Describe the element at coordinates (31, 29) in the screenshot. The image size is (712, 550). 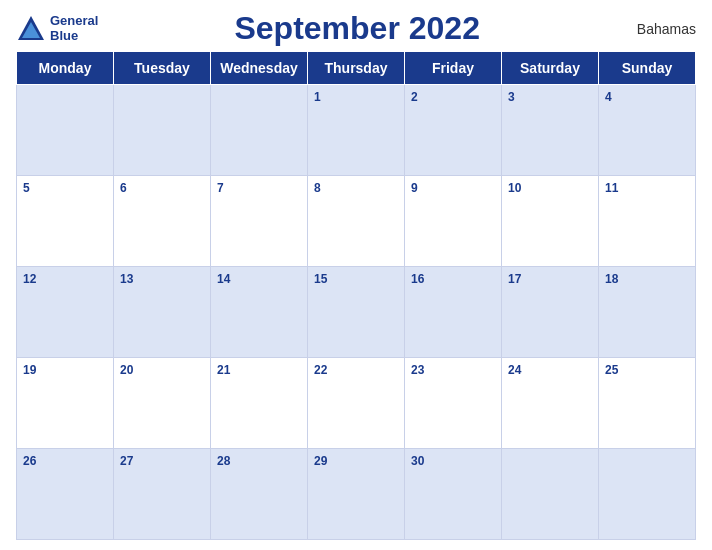
I see `general-blue-icon` at that location.